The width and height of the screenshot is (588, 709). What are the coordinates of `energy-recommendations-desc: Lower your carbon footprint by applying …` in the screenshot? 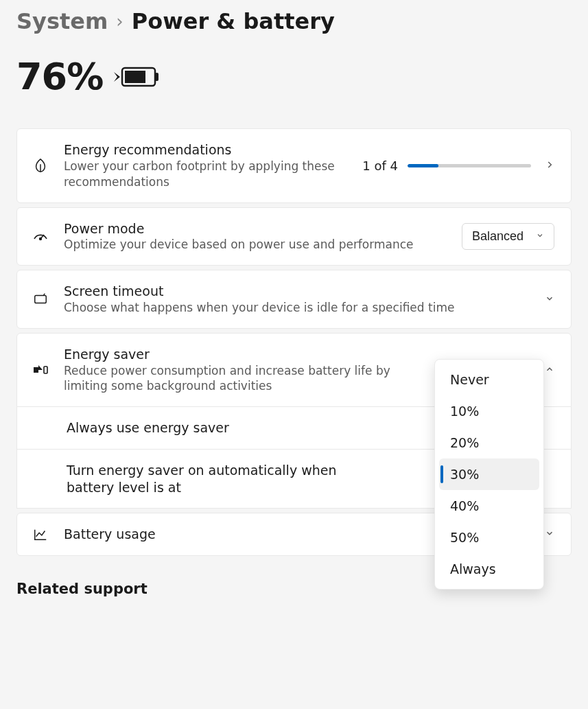 It's located at (206, 174).